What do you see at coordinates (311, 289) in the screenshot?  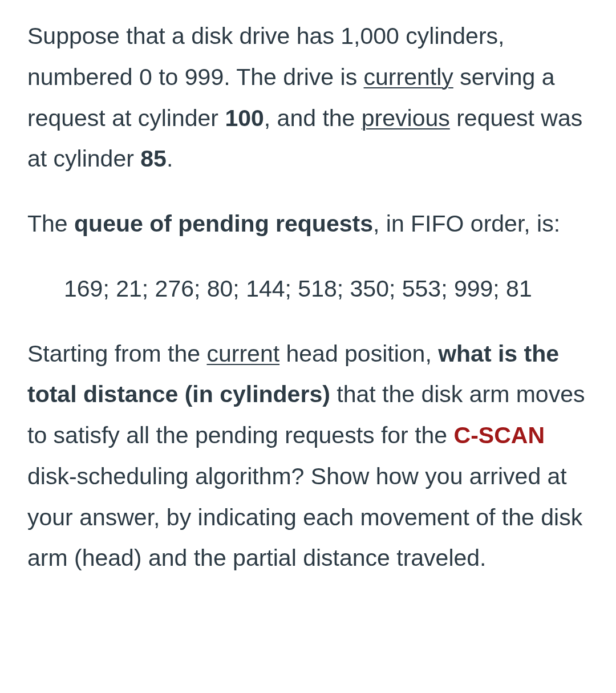 I see `queue-values-paragraph: 169; 21; 276; 80; 144; 518; 350; 553; 99…` at bounding box center [311, 289].